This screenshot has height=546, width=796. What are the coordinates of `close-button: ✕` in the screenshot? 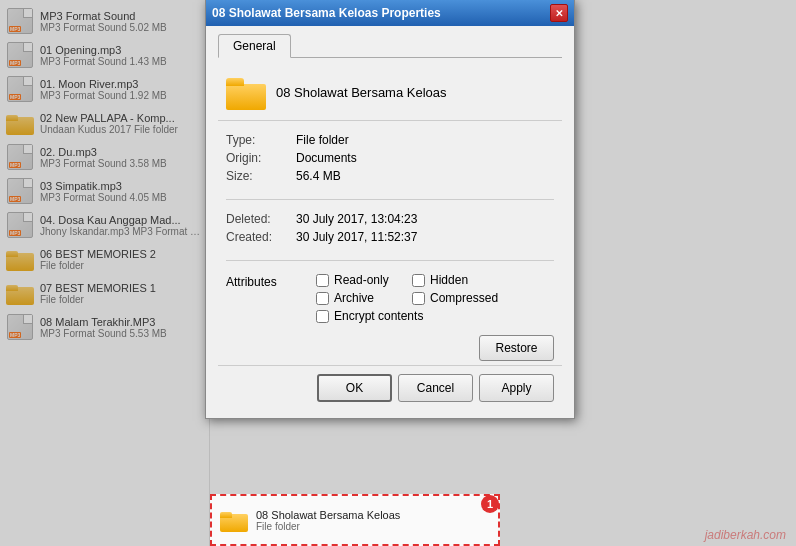 It's located at (559, 13).